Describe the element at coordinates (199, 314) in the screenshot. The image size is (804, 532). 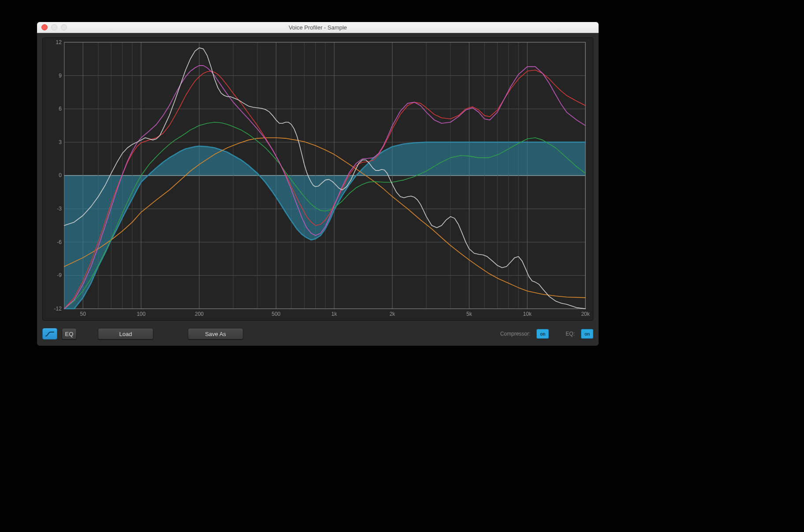
I see `svg-text: 200` at that location.